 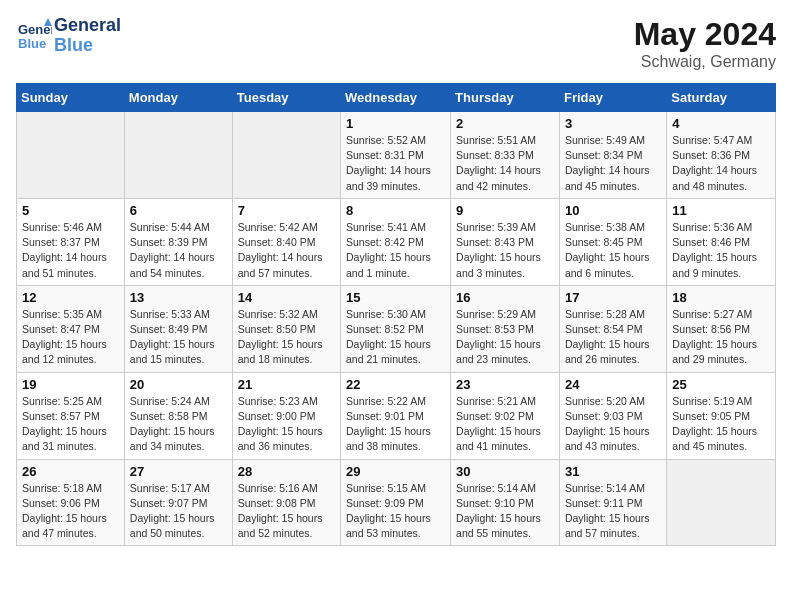 What do you see at coordinates (612, 98) in the screenshot?
I see `col-header-friday: Friday` at bounding box center [612, 98].